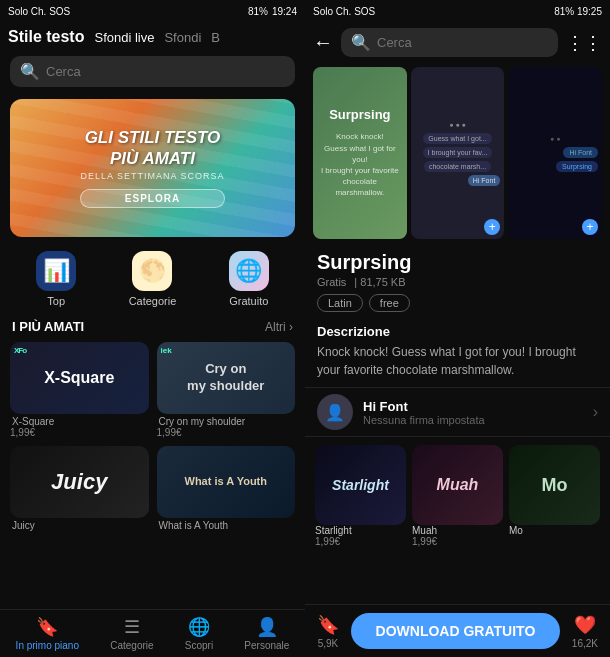 This screenshot has width=610, height=657. What do you see at coordinates (56, 279) in the screenshot?
I see `icon-item-top: 📊 Top` at bounding box center [56, 279].